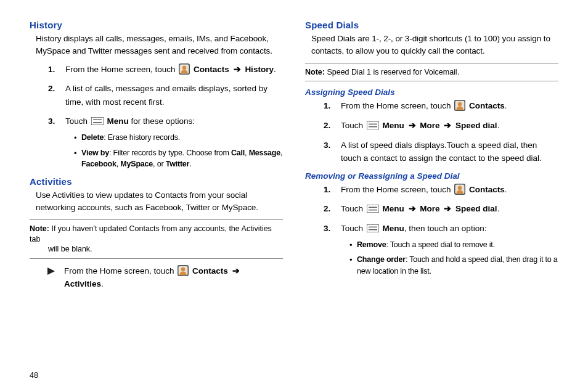 Image resolution: width=588 pixels, height=392 pixels. What do you see at coordinates (444, 132) in the screenshot?
I see `assigning-steps: From the Home screen, touch Contacts. To…` at bounding box center [444, 132].